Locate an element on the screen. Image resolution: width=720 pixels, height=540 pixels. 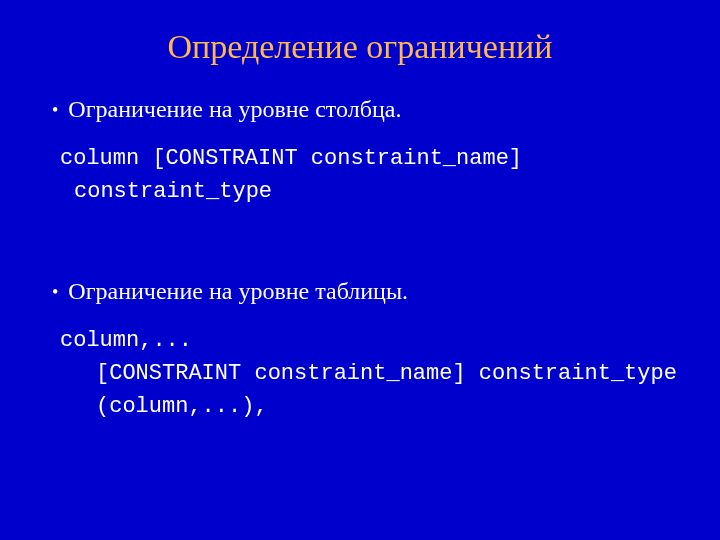
slide-title: Определение ограничений is located at coordinates (360, 47).